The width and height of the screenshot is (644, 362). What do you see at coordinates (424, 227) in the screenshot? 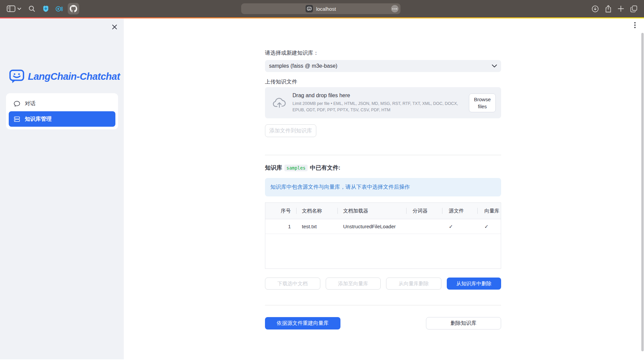
I see `cell-splitter` at bounding box center [424, 227].